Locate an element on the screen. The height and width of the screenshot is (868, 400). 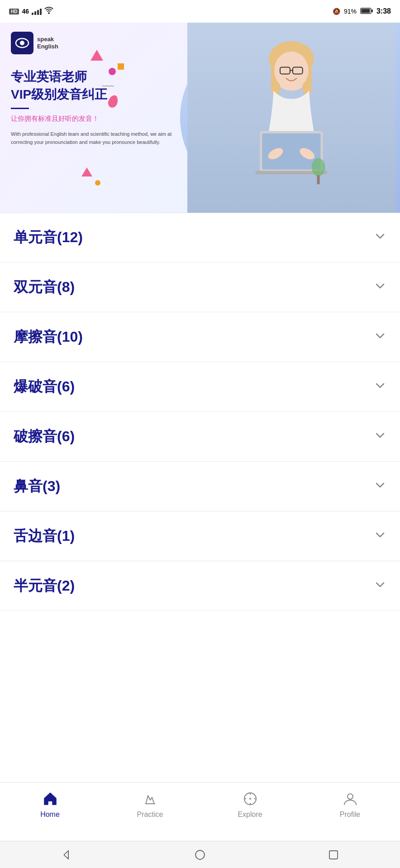
notification-icon: 🔕 is located at coordinates (337, 11).